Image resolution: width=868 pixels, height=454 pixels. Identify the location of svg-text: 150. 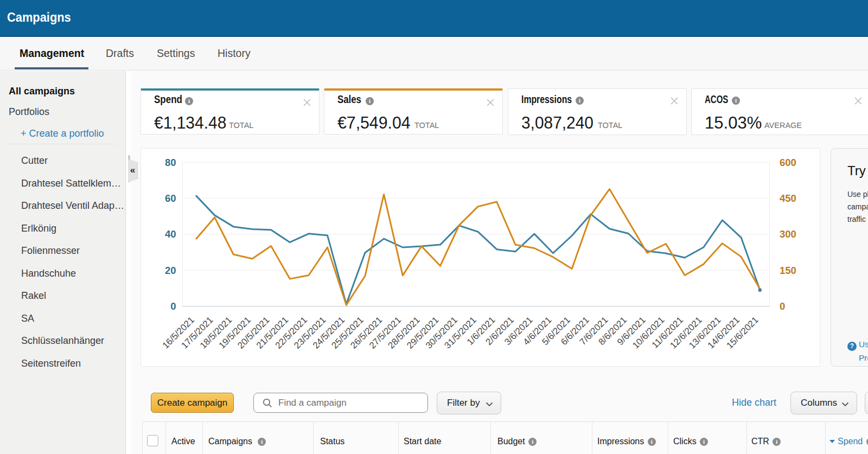
(788, 270).